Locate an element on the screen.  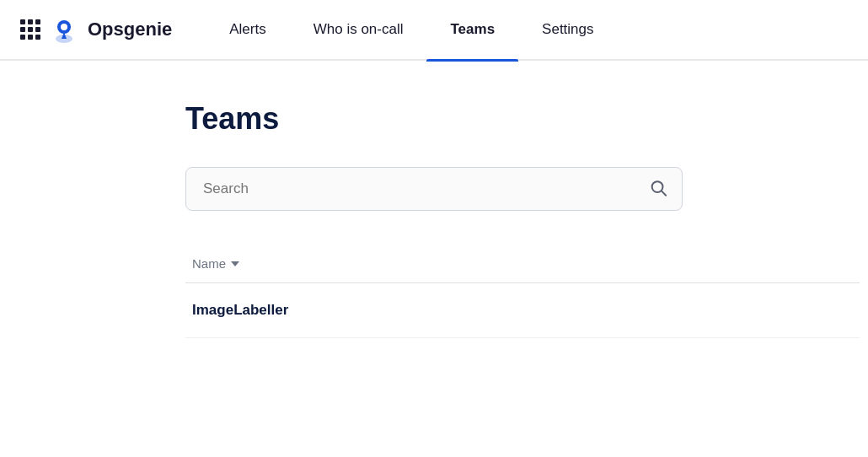
search-button is located at coordinates (658, 189).